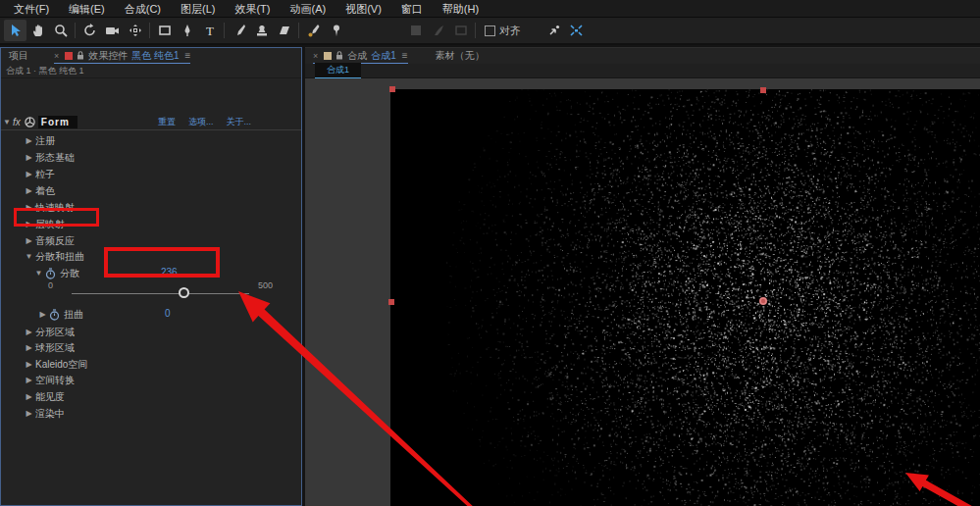 This screenshot has height=506, width=980. Describe the element at coordinates (49, 241) in the screenshot. I see `group-audio-react: ▶ 音频反应` at that location.